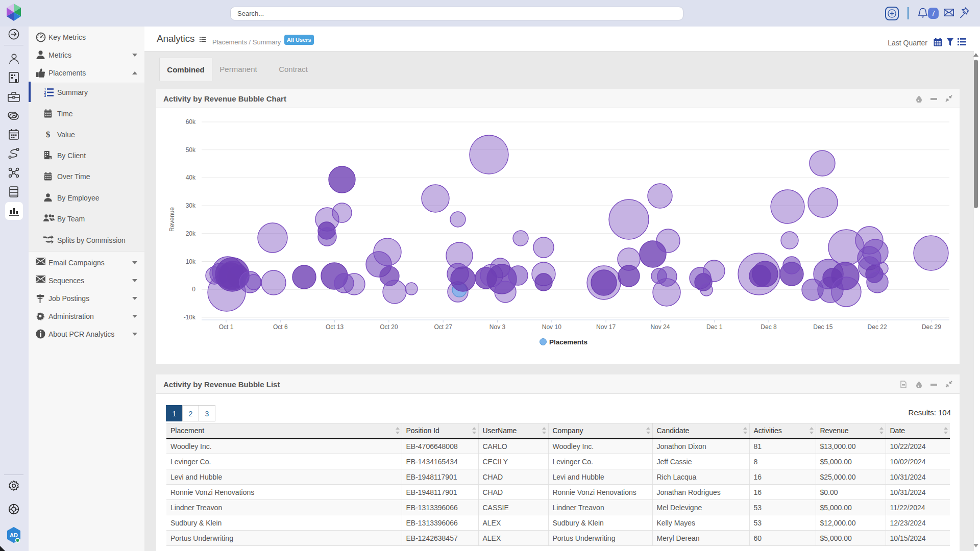 This screenshot has width=980, height=551. I want to click on svg-text: Revenue, so click(172, 219).